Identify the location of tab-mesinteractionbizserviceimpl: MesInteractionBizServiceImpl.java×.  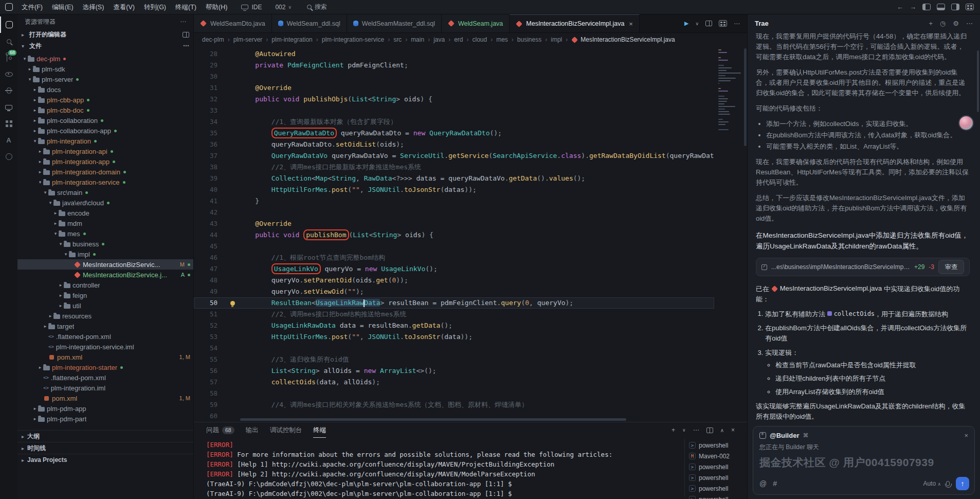
(575, 24).